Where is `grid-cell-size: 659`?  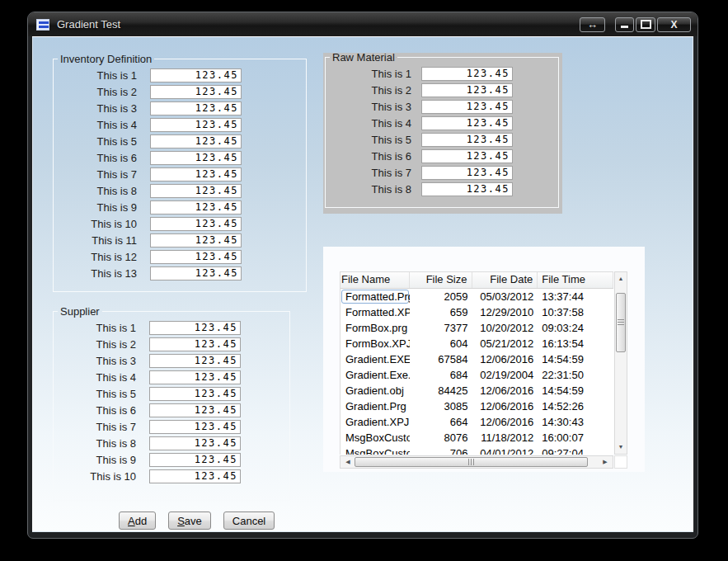 grid-cell-size: 659 is located at coordinates (441, 312).